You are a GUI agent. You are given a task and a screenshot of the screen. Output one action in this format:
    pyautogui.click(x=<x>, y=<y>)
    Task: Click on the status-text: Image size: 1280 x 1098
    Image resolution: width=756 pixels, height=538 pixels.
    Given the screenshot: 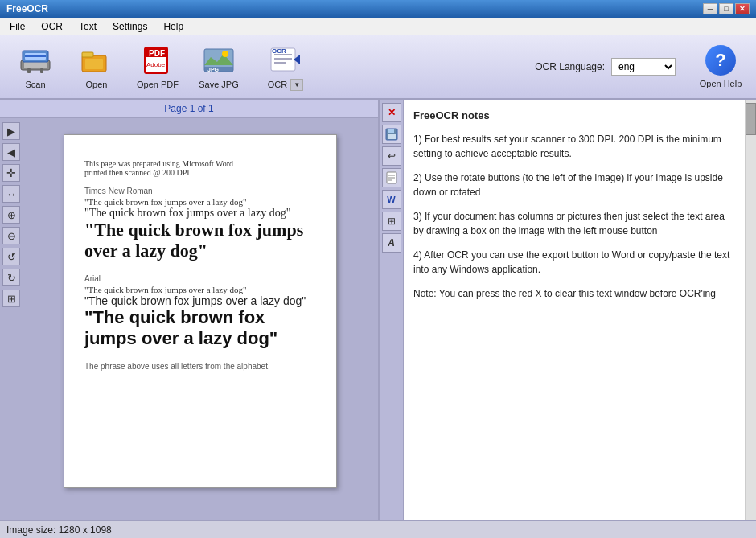 What is the action you would take?
    pyautogui.click(x=60, y=530)
    